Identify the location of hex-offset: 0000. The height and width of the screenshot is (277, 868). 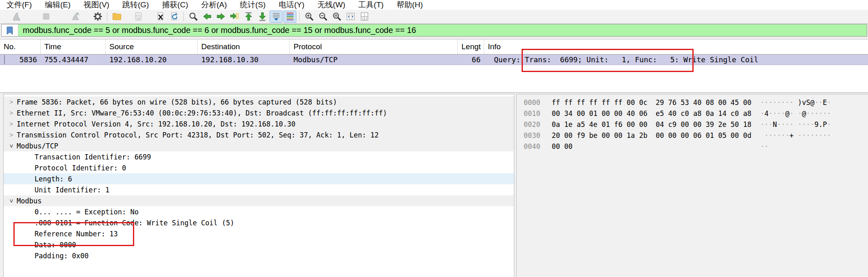
(537, 103).